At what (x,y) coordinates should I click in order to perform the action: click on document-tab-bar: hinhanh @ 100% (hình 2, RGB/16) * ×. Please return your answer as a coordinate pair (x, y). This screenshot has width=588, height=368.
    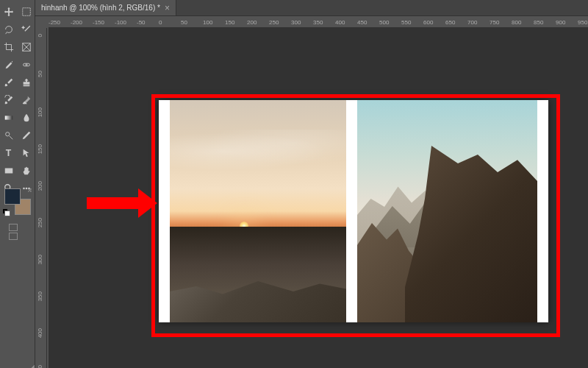
    Looking at the image, I should click on (312, 8).